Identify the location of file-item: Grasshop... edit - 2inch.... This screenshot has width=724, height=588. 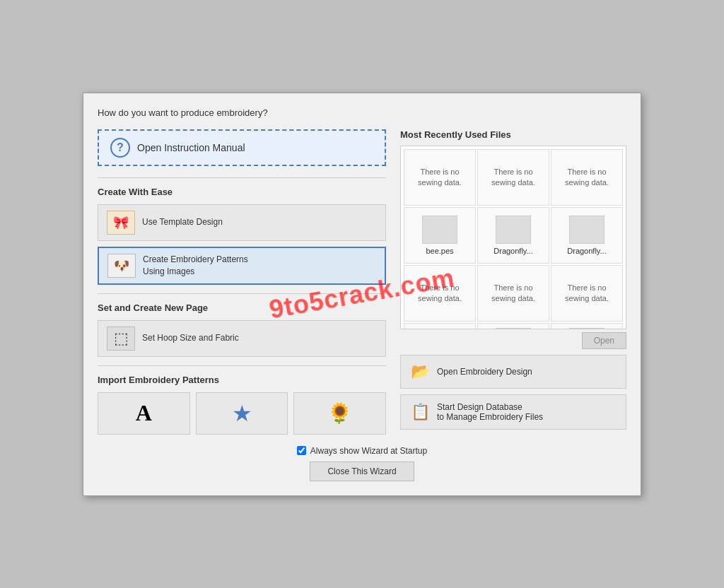
(587, 327).